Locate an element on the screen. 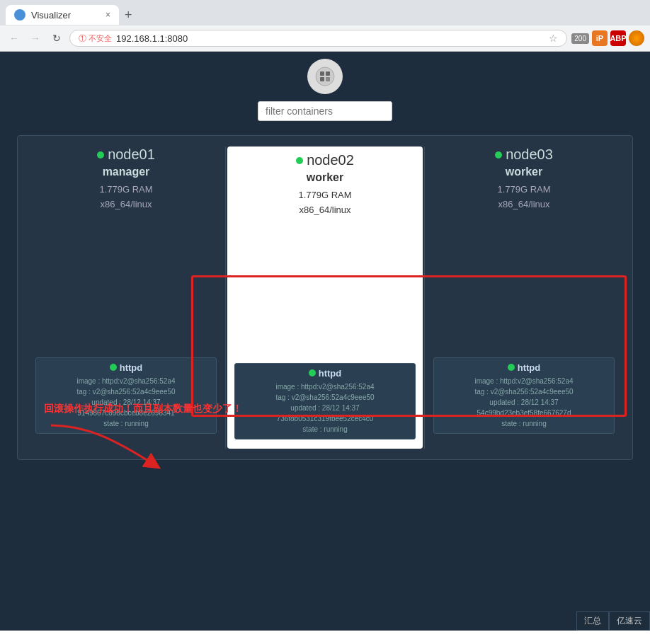 Image resolution: width=650 pixels, height=644 pixels. arrow-icon is located at coordinates (108, 447).